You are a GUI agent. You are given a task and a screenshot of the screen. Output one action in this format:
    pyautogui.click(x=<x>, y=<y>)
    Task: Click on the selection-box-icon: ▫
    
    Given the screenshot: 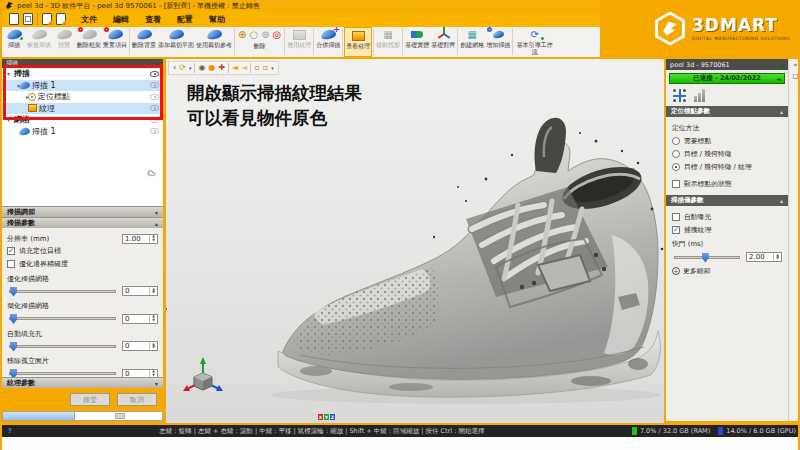 What is the action you would take?
    pyautogui.click(x=256, y=68)
    